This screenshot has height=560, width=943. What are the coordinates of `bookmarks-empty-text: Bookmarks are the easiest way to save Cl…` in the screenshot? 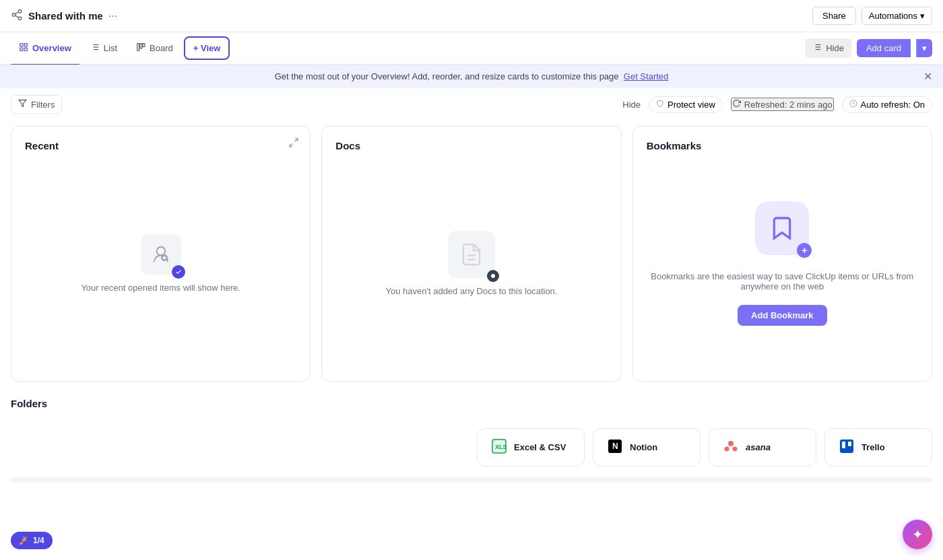 It's located at (783, 281).